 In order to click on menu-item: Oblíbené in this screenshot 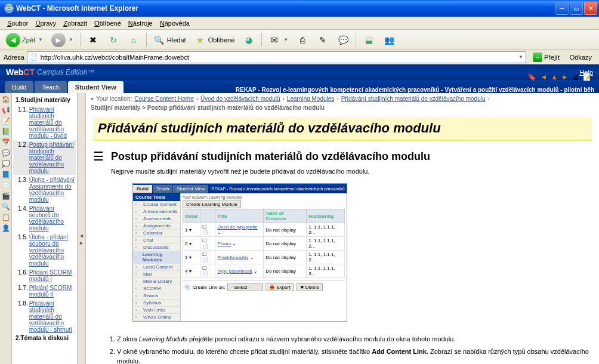, I will do `click(107, 23)`.